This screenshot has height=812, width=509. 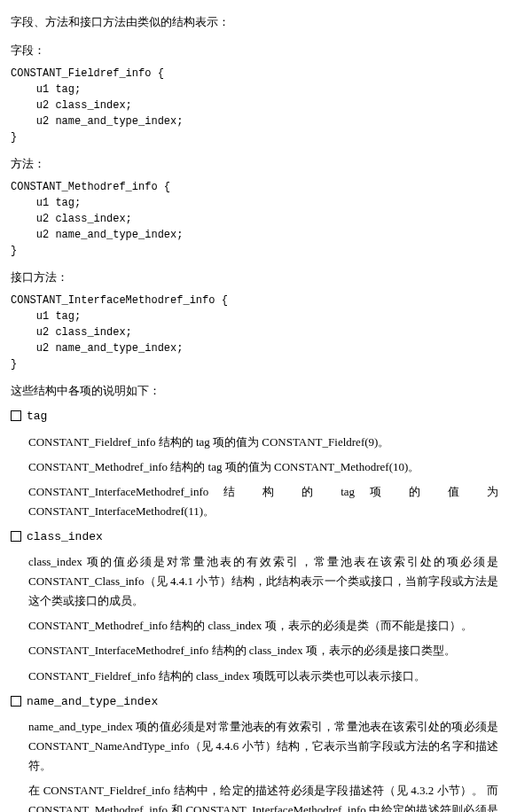 What do you see at coordinates (263, 796) in the screenshot?
I see `nati-p2: 在 CONSTANT_Fieldref_info 结构中，给定的描述符必须是字段…` at bounding box center [263, 796].